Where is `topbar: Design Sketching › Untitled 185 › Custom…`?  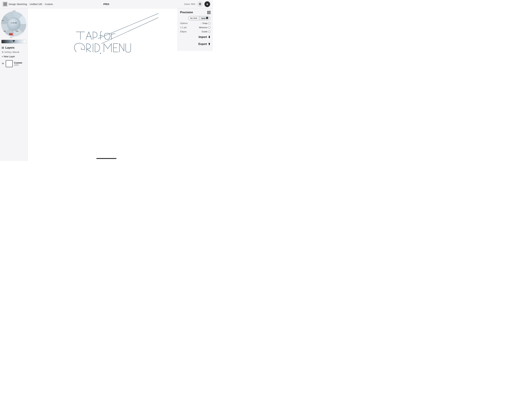 topbar: Design Sketching › Untitled 185 › Custom… is located at coordinates (106, 4).